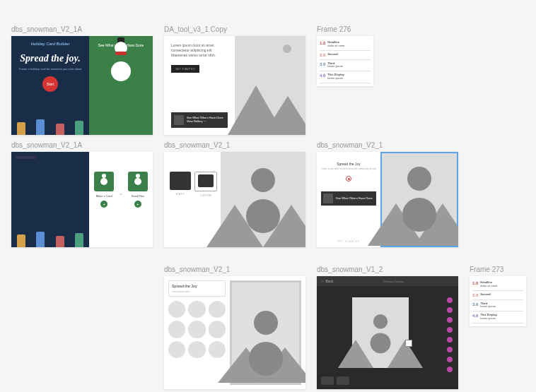 The height and width of the screenshot is (392, 536). Describe the element at coordinates (104, 189) in the screenshot. I see `choice-make-card: Make a Card +` at that location.